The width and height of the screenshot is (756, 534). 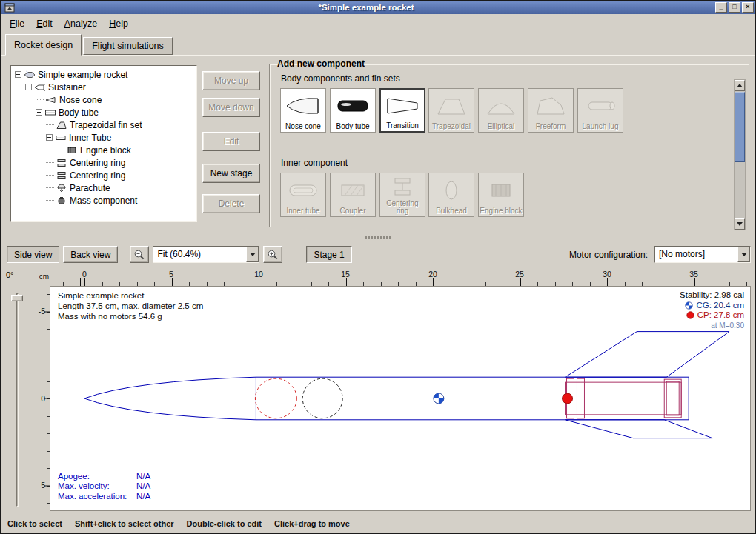 What do you see at coordinates (378, 238) in the screenshot?
I see `panel-splitter` at bounding box center [378, 238].